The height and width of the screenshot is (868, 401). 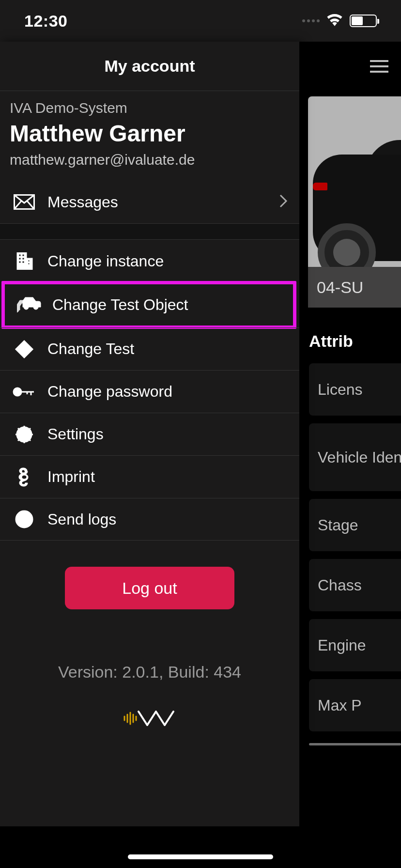 I want to click on envelope-icon, so click(x=24, y=202).